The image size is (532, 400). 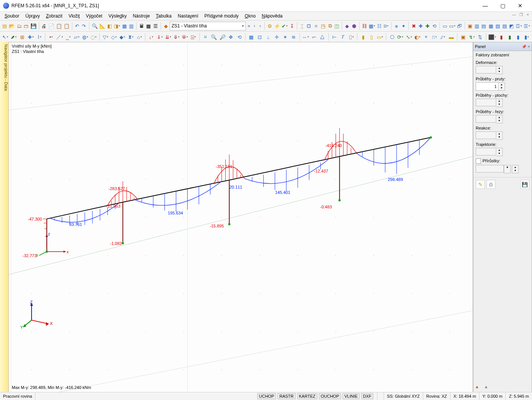 What do you see at coordinates (492, 37) in the screenshot?
I see `iso-view-button: ⬛` at bounding box center [492, 37].